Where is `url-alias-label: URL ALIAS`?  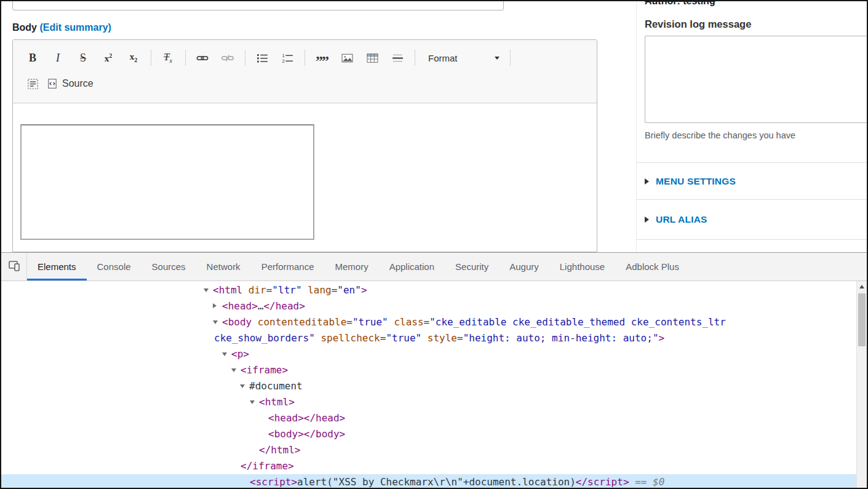
url-alias-label: URL ALIAS is located at coordinates (682, 220).